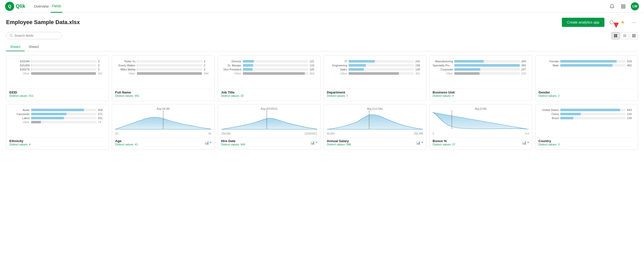  I want to click on salary-area-svg, so click(375, 121).